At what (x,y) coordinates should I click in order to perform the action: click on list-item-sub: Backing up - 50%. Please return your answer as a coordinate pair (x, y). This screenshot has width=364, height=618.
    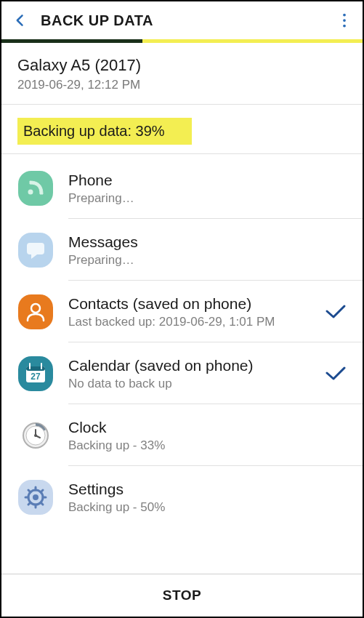
    Looking at the image, I should click on (208, 507).